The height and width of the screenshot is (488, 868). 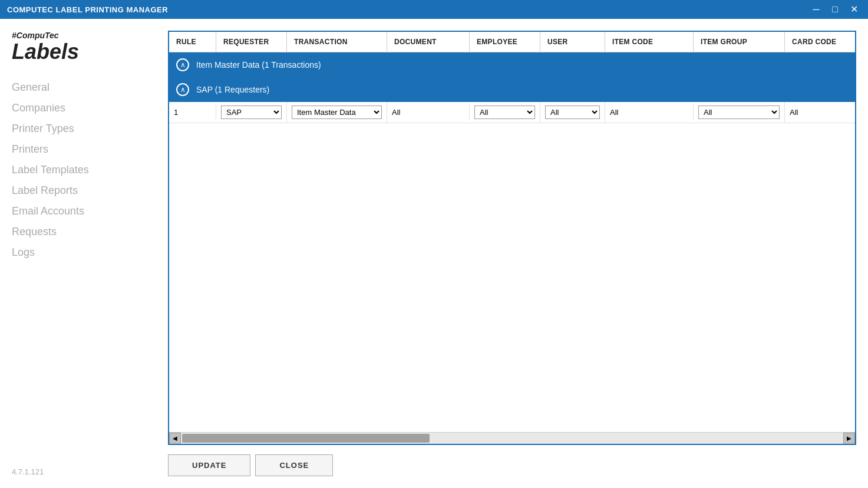 I want to click on col-header-itemcode: ITEM CODE, so click(x=649, y=42).